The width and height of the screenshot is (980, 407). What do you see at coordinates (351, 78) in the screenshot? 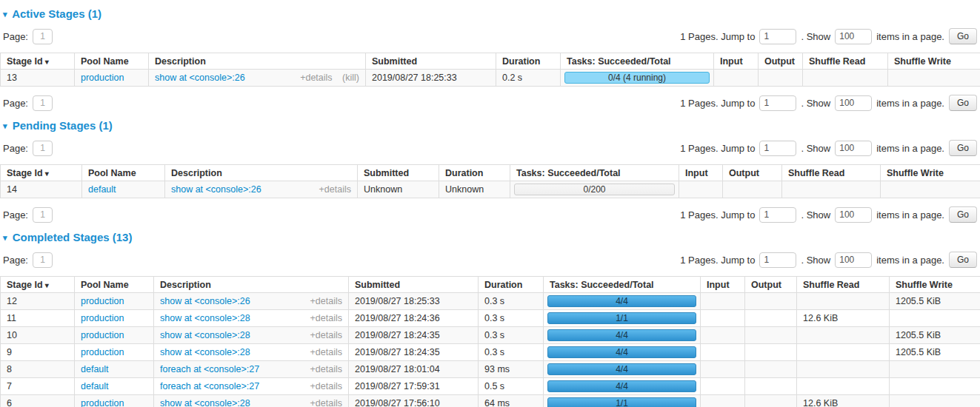
I see `kill-link: (kill)` at bounding box center [351, 78].